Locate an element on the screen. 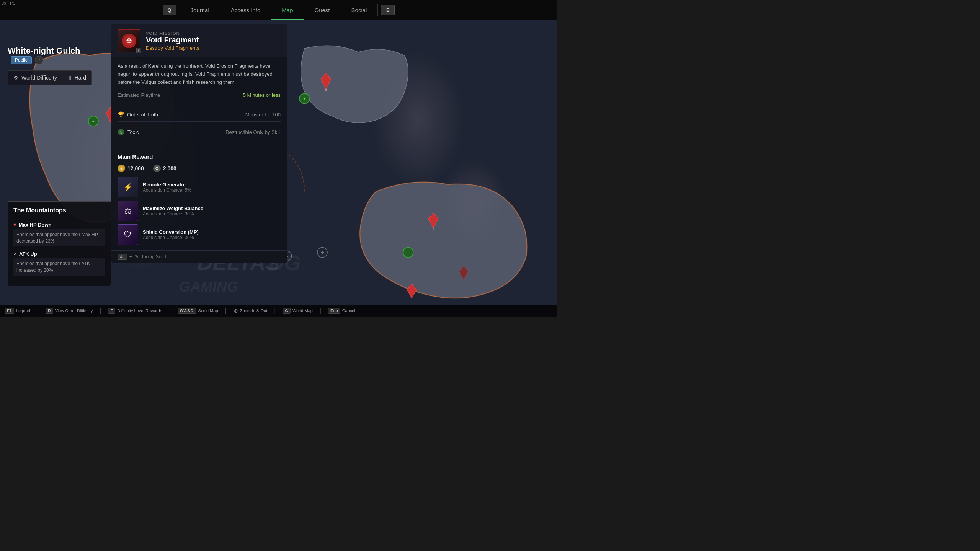 This screenshot has height=551, width=980. reward-section: Main Reward ● 12,000 ⚙ 2,000 ⚡ Remote Ge… is located at coordinates (199, 199).